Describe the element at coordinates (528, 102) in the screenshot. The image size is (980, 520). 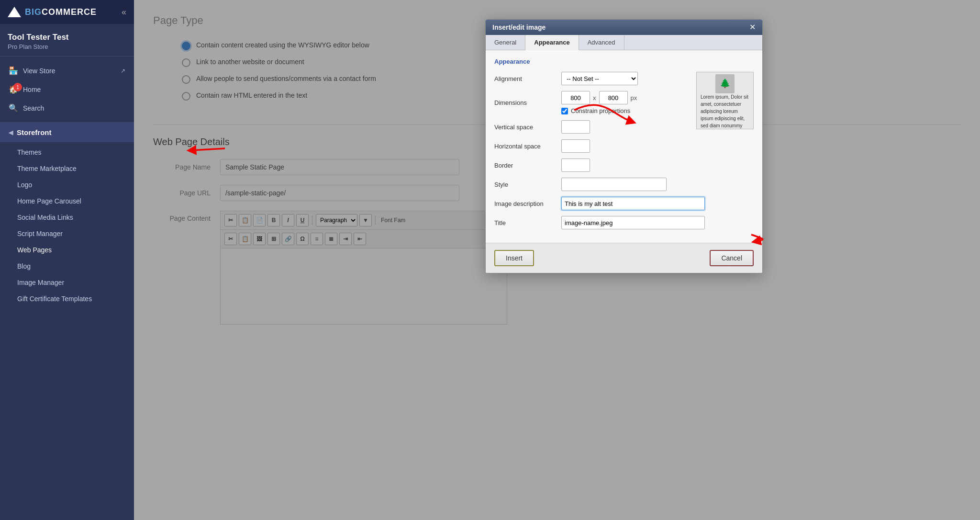
I see `dimensions-label: Dimensions` at that location.